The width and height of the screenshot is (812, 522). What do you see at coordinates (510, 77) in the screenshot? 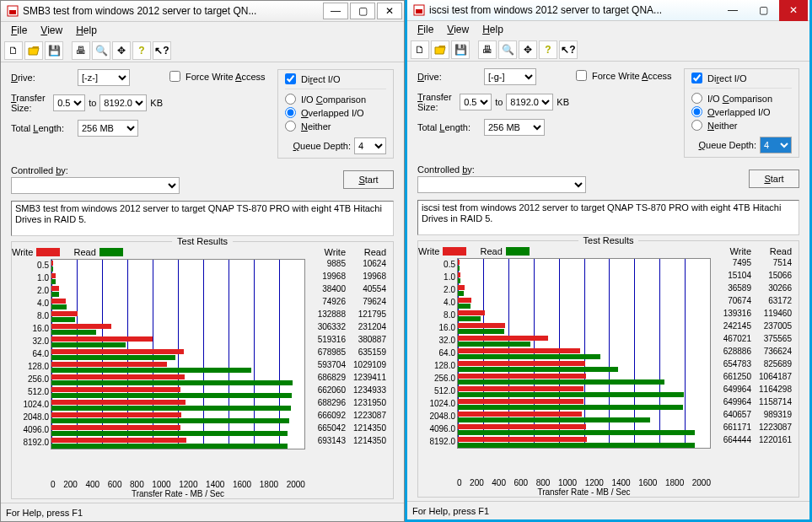
I see `drive-select: [-g-]` at bounding box center [510, 77].